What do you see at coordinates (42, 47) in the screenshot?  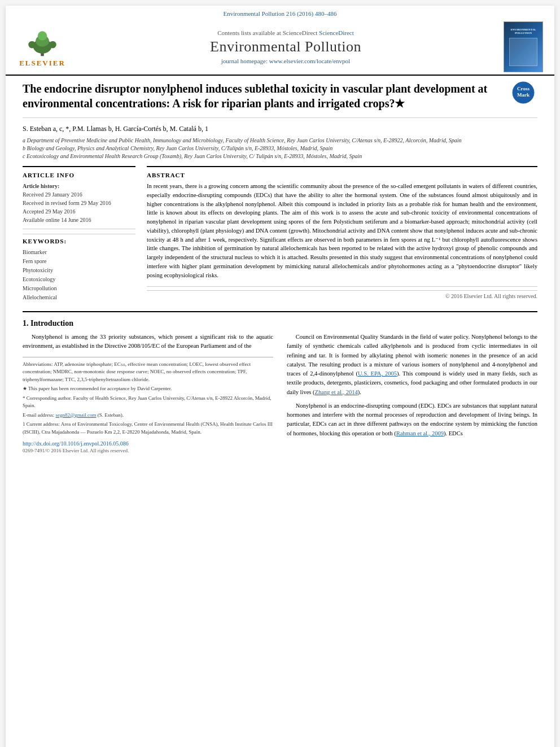 I see `elsevier-logo: ELSEVIER` at bounding box center [42, 47].